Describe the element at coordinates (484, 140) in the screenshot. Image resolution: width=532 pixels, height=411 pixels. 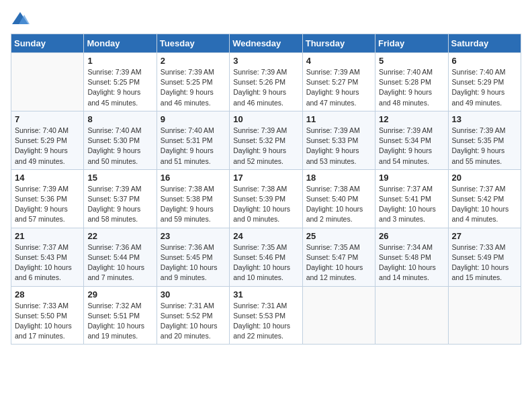
I see `calendar-cell: 13Sunrise: 7:39 AMSunset: 5:35 PMDayligh…` at that location.